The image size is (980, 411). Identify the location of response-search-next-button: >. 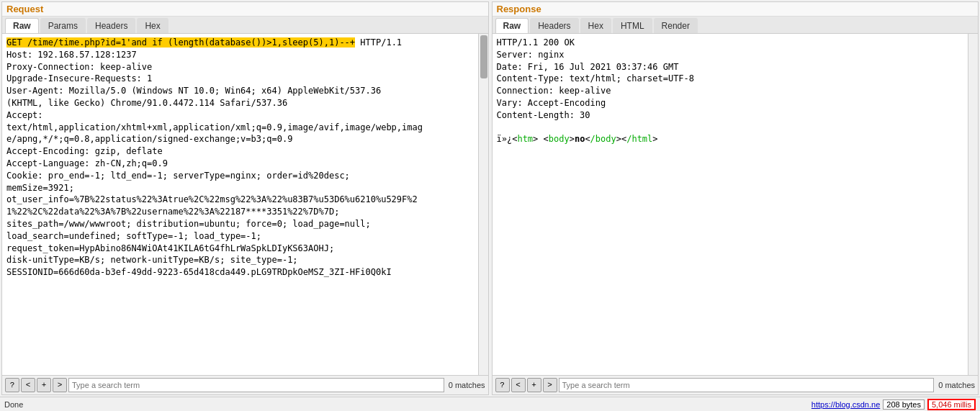
(550, 385).